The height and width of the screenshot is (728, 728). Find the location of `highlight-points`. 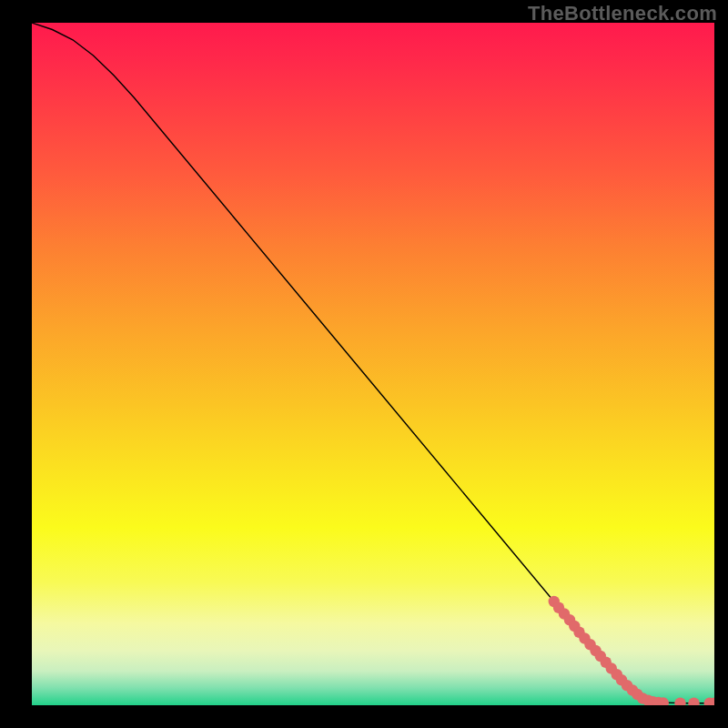

highlight-points is located at coordinates (632, 651).